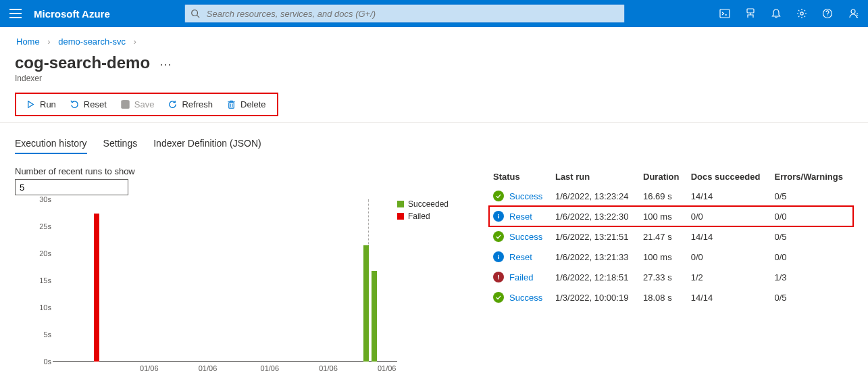 This screenshot has height=371, width=868. Describe the element at coordinates (595, 277) in the screenshot. I see `cell-lastrun: 1/6/2022, 12:18:51` at that location.